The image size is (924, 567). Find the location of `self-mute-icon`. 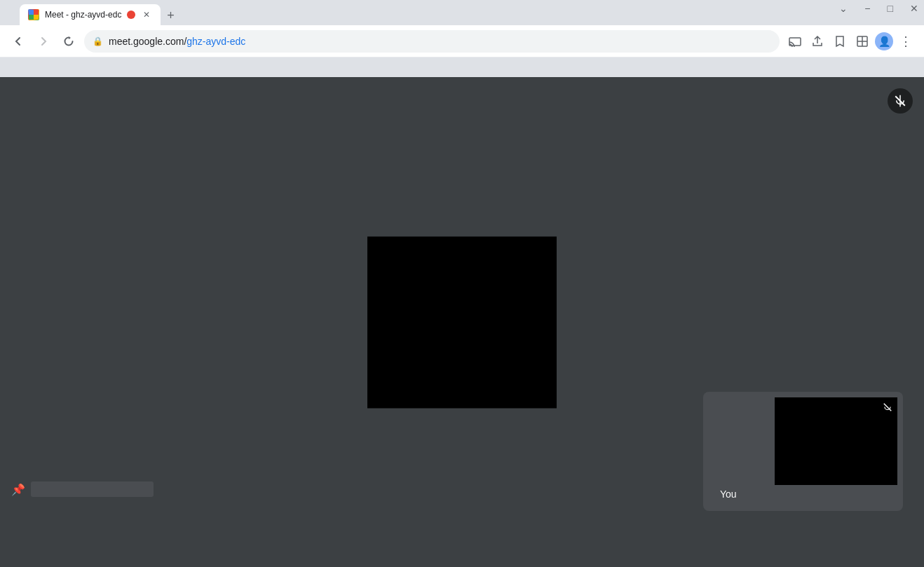

self-mute-icon is located at coordinates (888, 407).